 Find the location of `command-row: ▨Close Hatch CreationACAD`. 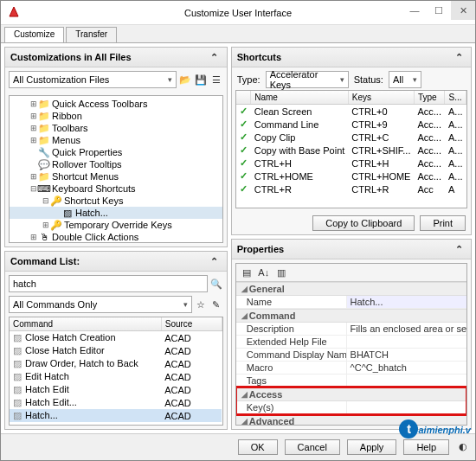

command-row: ▨Close Hatch CreationACAD is located at coordinates (116, 338).